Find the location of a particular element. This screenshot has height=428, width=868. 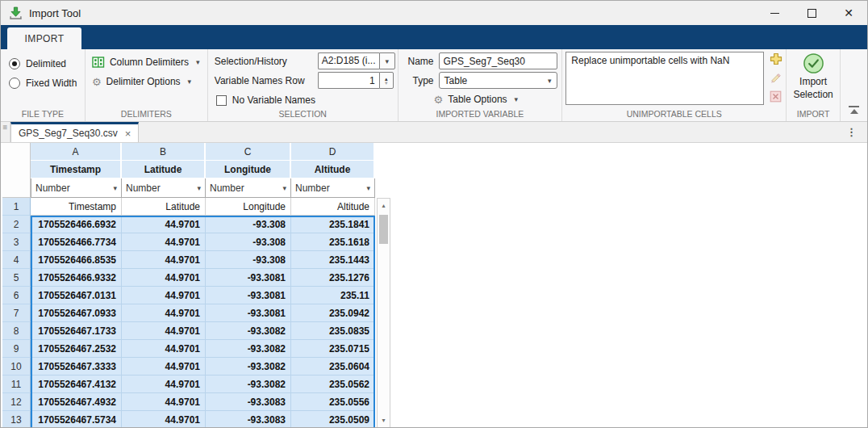

row-number: 8 is located at coordinates (16, 331).